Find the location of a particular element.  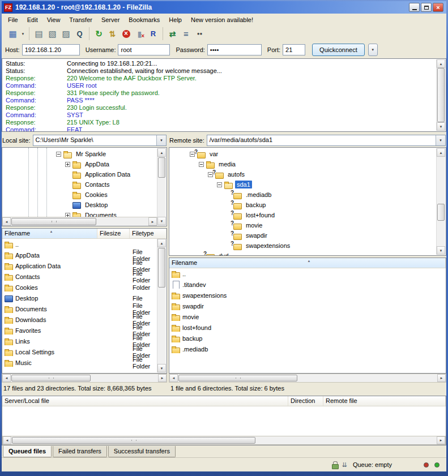

port-input is located at coordinates (294, 50).